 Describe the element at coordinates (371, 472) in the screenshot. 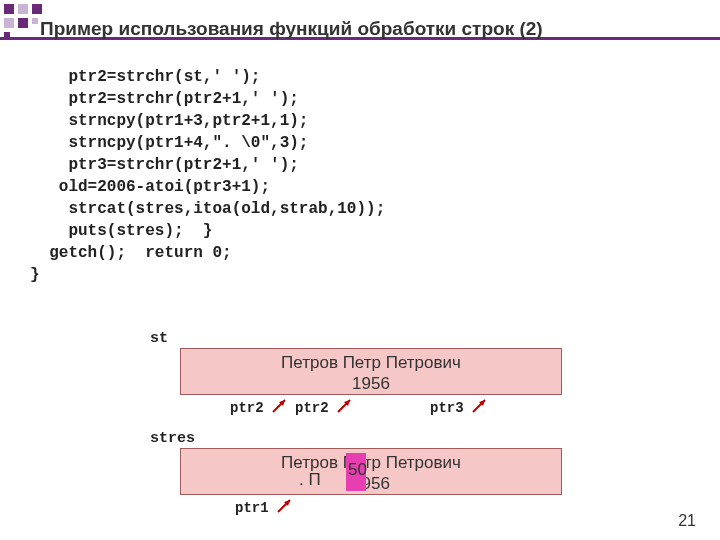

I see `box-stres: Петров Петр Петрович 1956 . П 50` at that location.